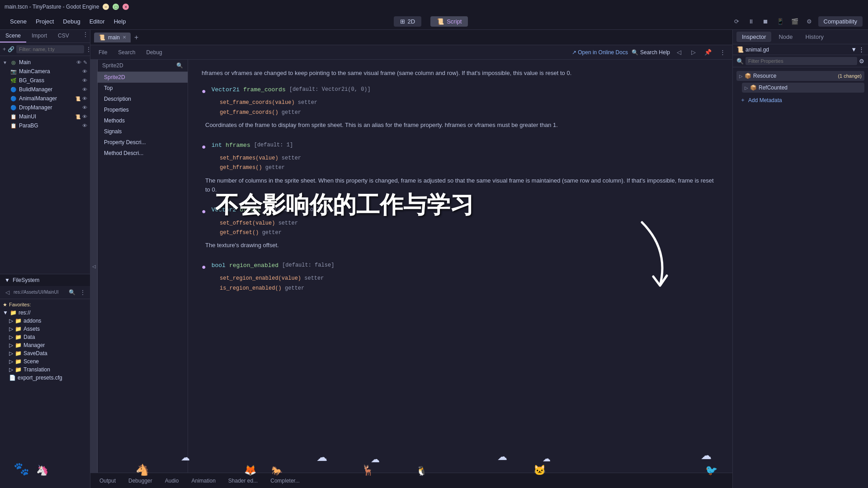 This screenshot has height=488, width=868. What do you see at coordinates (39, 36) in the screenshot?
I see `tab-import: Import` at bounding box center [39, 36].